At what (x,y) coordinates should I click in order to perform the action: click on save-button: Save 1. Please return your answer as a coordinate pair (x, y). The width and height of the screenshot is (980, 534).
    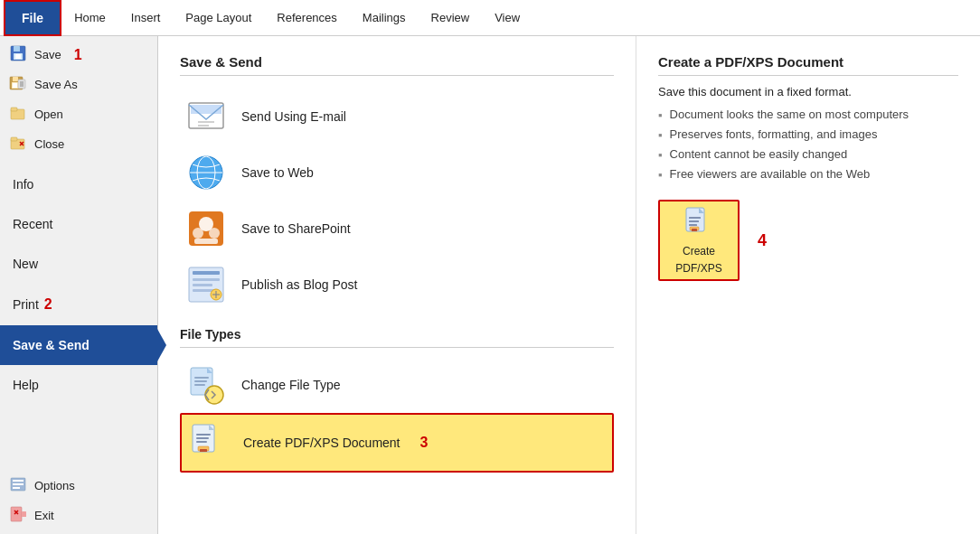
    Looking at the image, I should click on (79, 54).